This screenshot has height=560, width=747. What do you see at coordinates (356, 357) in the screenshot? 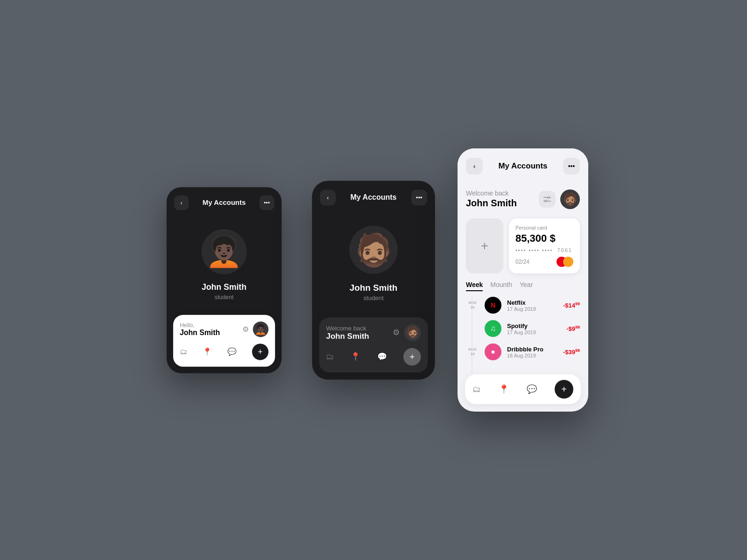
I see `phone2-nav-location-icon: 📍` at bounding box center [356, 357].